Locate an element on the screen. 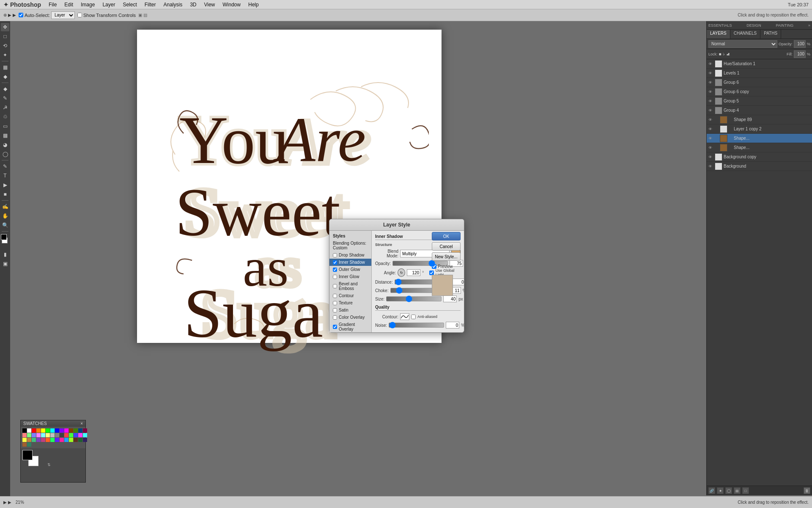  size-input is located at coordinates (450, 299).